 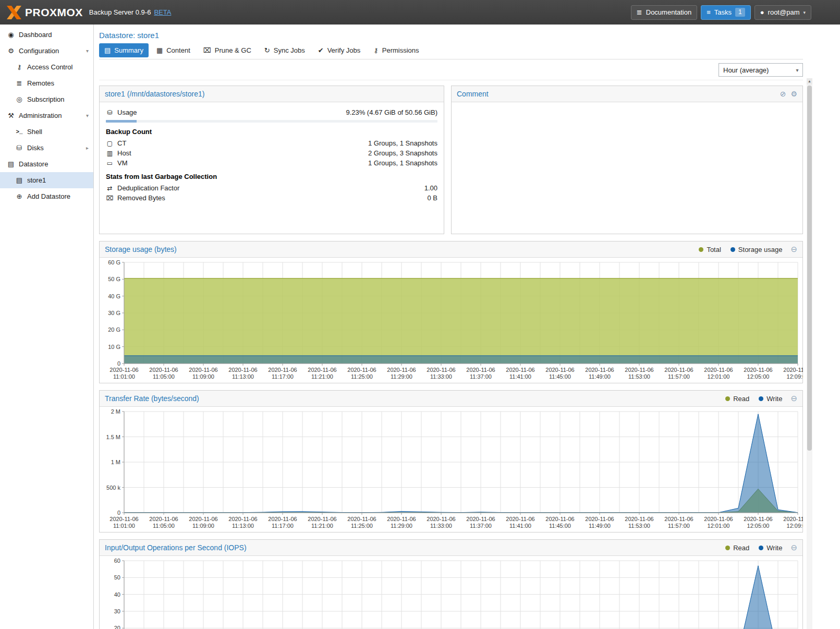 I want to click on svg-text: 1 M, so click(x=116, y=462).